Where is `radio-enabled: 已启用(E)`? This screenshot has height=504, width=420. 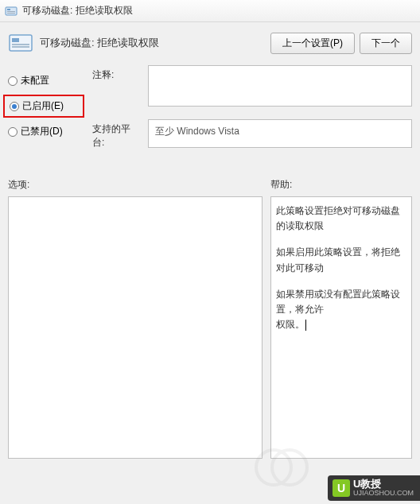
radio-enabled: 已启用(E) is located at coordinates (44, 107).